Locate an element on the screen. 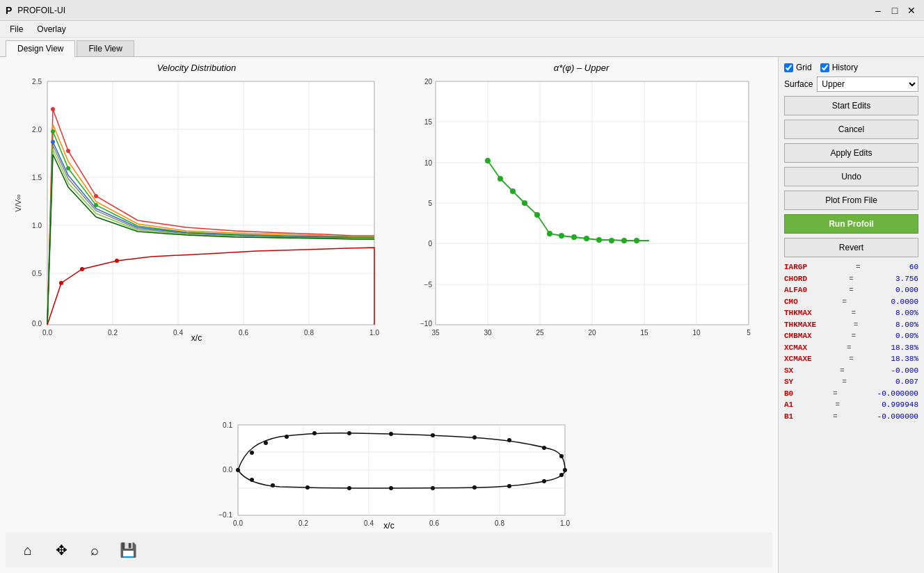  stat-val: 3.756 is located at coordinates (907, 280).